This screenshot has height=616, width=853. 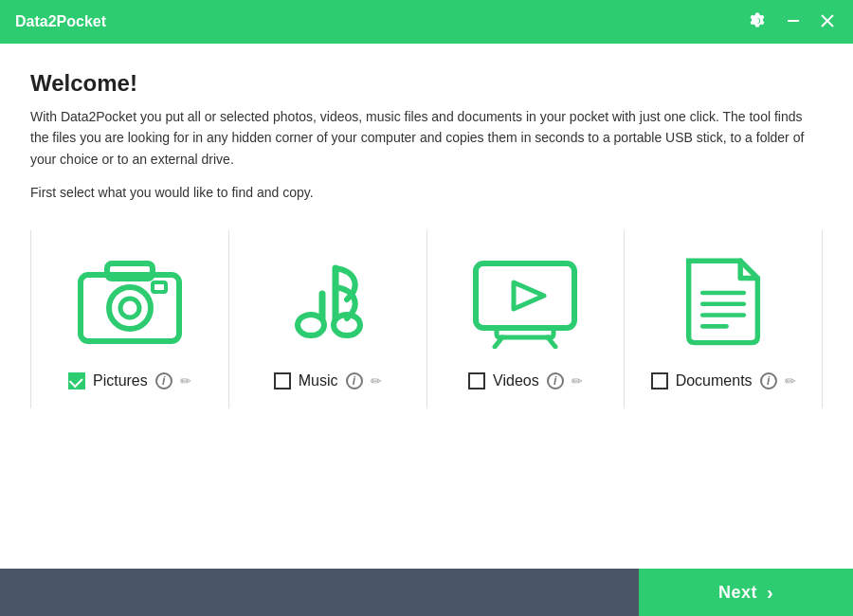 I want to click on documents-label: Documents, so click(x=715, y=381).